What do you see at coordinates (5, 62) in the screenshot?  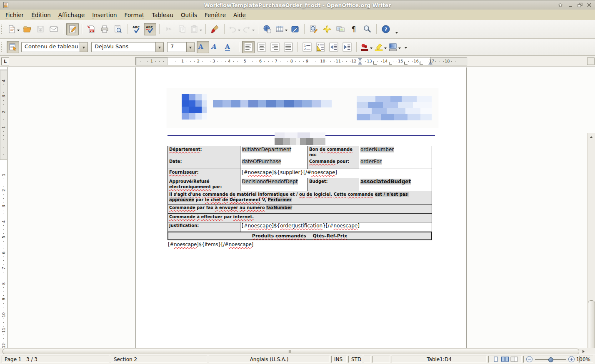 I see `tab-stop-type-button: L` at bounding box center [5, 62].